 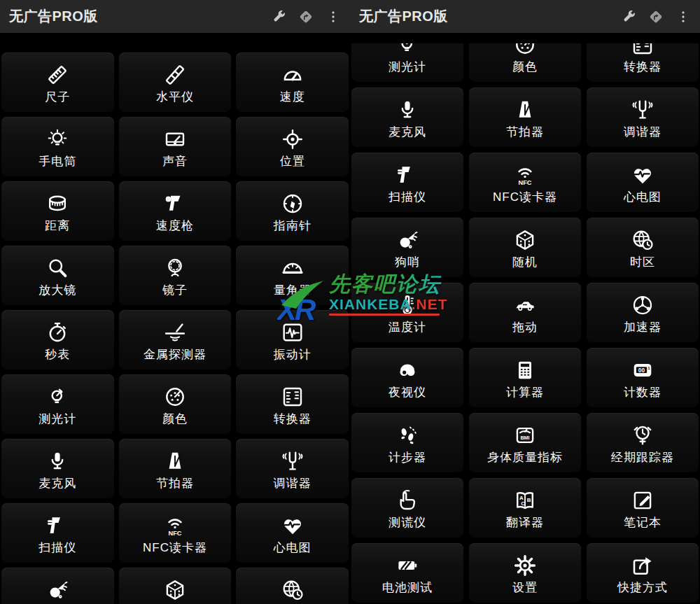 I want to click on tool-tile: 手电筒, so click(x=57, y=147).